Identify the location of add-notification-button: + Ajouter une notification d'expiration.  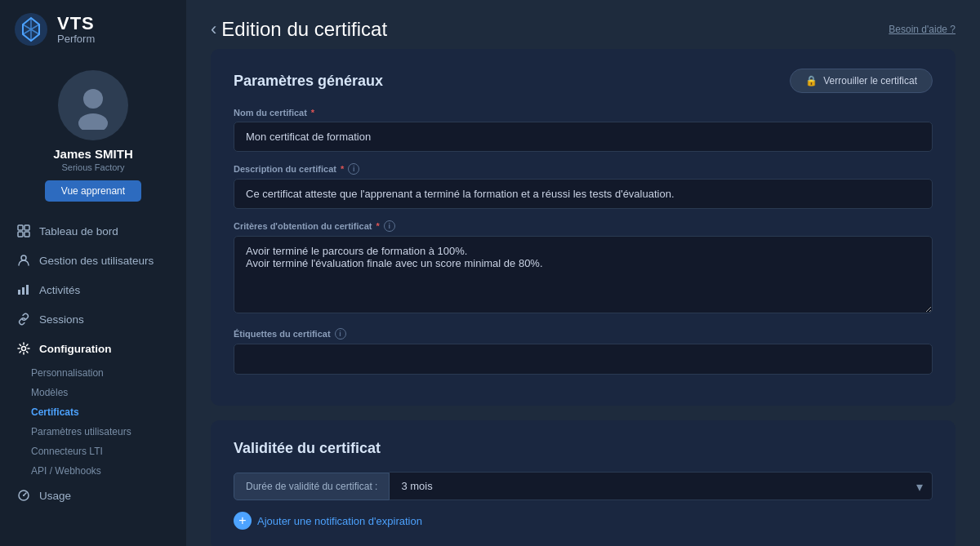
(583, 521).